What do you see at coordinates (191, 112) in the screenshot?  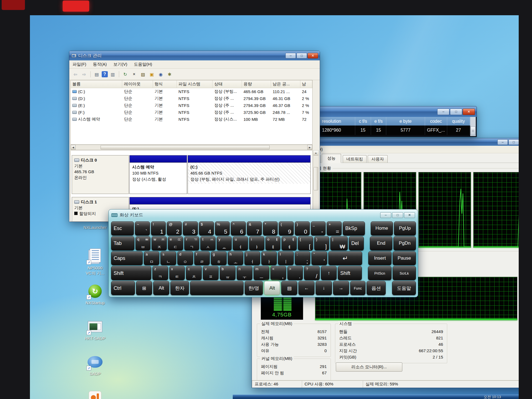 I see `volume-row: (F:)단순기본NTFS정상 (주 ...3725.90 GB248.78 ..…` at bounding box center [191, 112].